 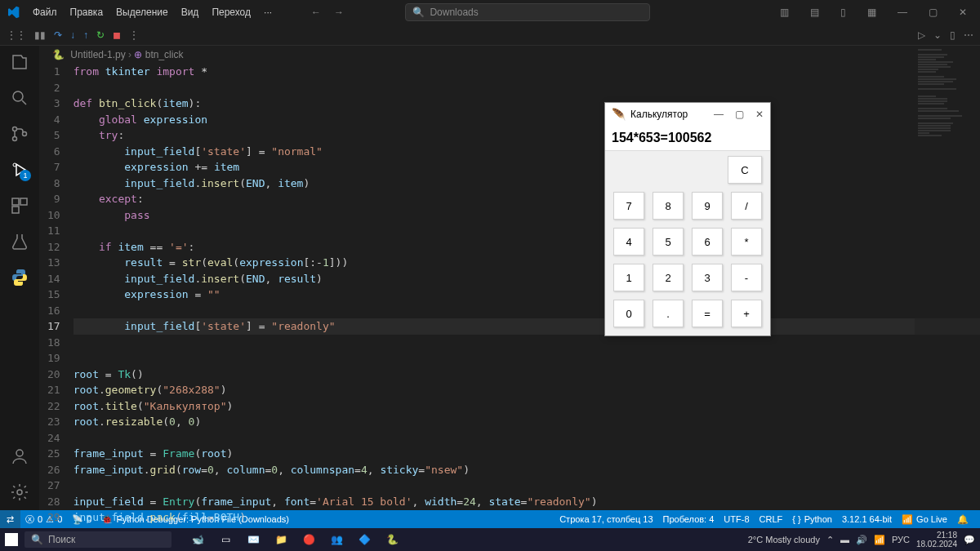 What do you see at coordinates (746, 242) in the screenshot?
I see `calc-button-*: *` at bounding box center [746, 242].